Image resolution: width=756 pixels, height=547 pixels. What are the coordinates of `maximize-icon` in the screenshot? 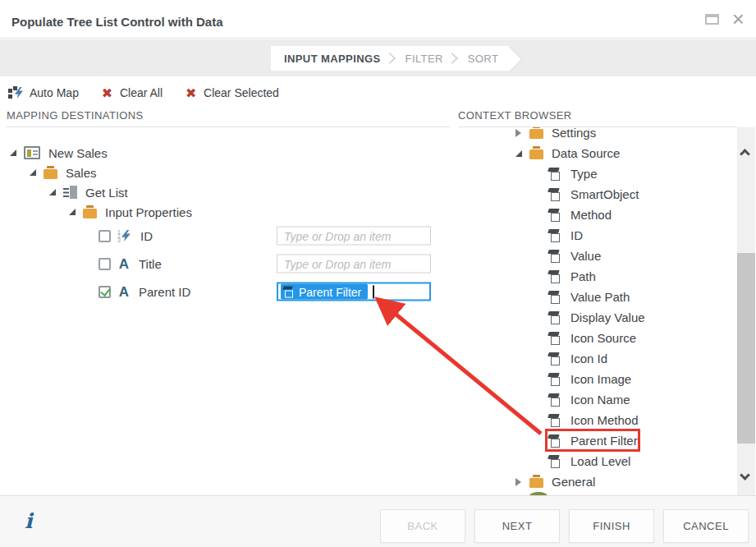 It's located at (712, 20).